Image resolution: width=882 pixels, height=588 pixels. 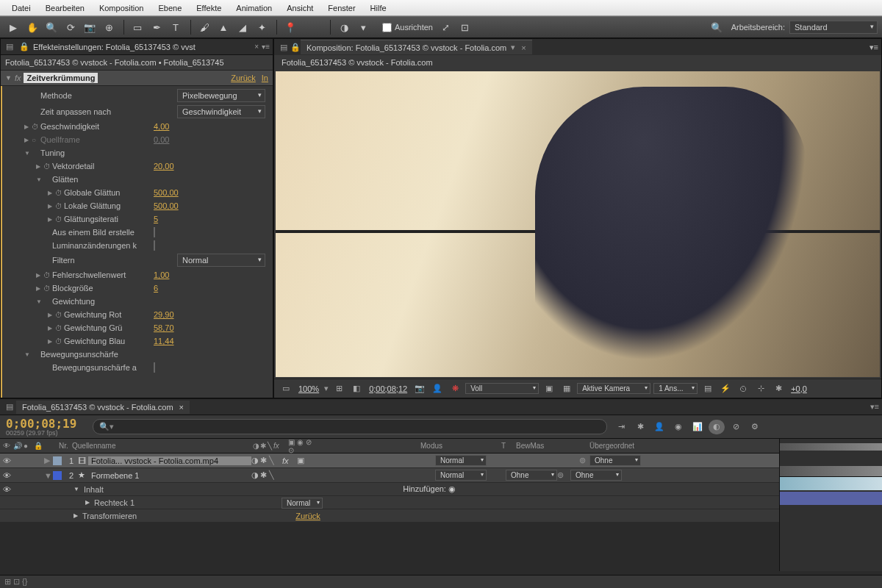 What do you see at coordinates (502, 388) in the screenshot?
I see `resolution-dropdown: Voll` at bounding box center [502, 388].